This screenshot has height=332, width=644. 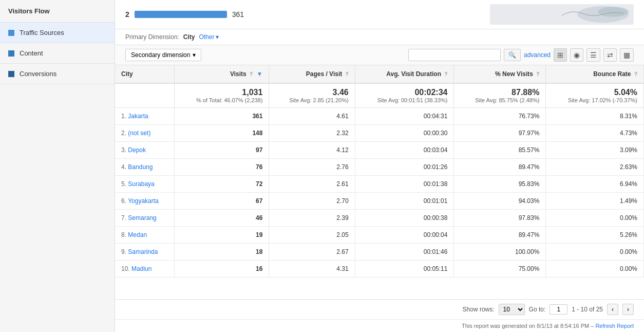 I want to click on col-visits: Visits ? ▼, so click(x=222, y=74).